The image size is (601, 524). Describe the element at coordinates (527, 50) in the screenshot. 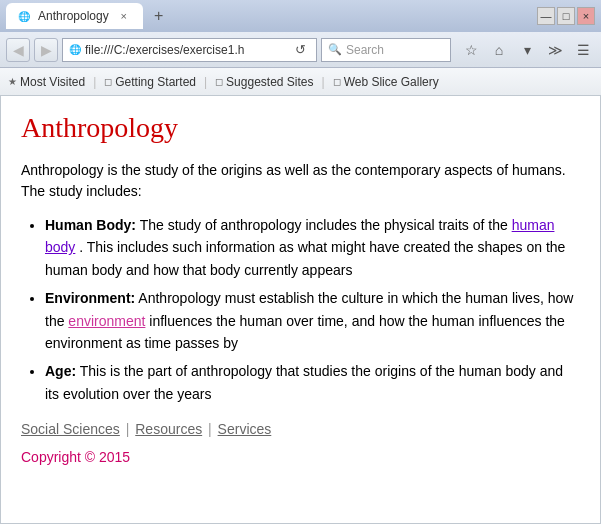

I see `nav-icons: ☆ ⌂ ▾ ≫ ☰` at that location.